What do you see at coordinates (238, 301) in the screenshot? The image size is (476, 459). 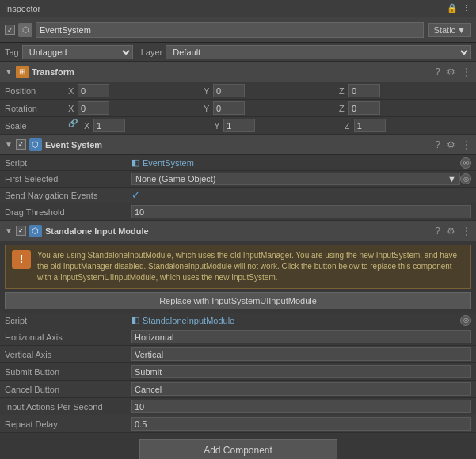 I see `replace-btn: Replace with InputSystemUIInputModule` at bounding box center [238, 301].